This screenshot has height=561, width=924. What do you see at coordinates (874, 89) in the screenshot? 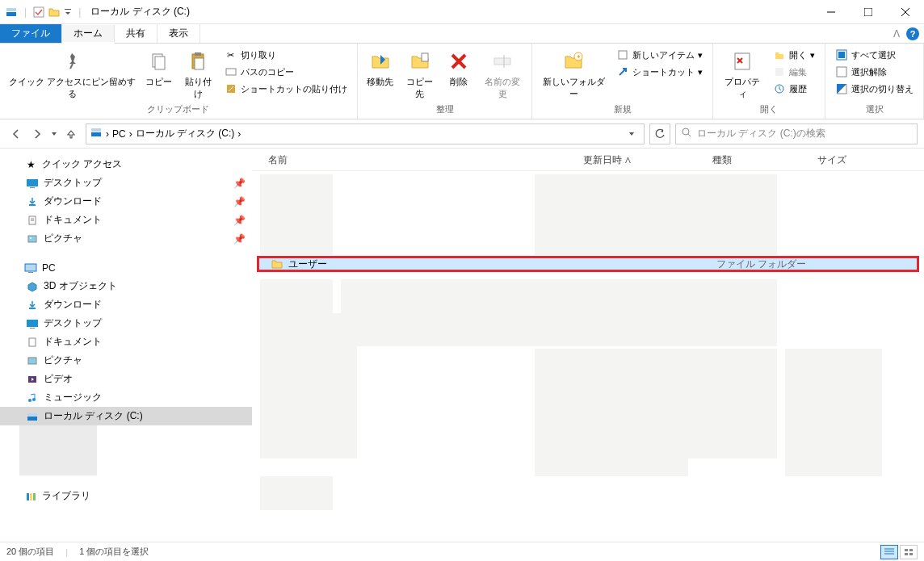
I see `select-invert-button: 選択の切り替え` at bounding box center [874, 89].